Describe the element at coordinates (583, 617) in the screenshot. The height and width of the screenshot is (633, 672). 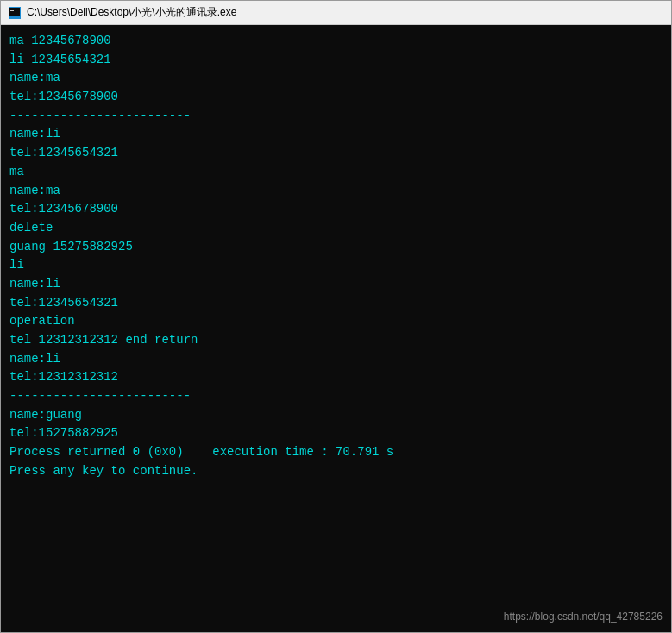
I see `footer-link: https://blog.csdn.net/qq_42785226` at that location.